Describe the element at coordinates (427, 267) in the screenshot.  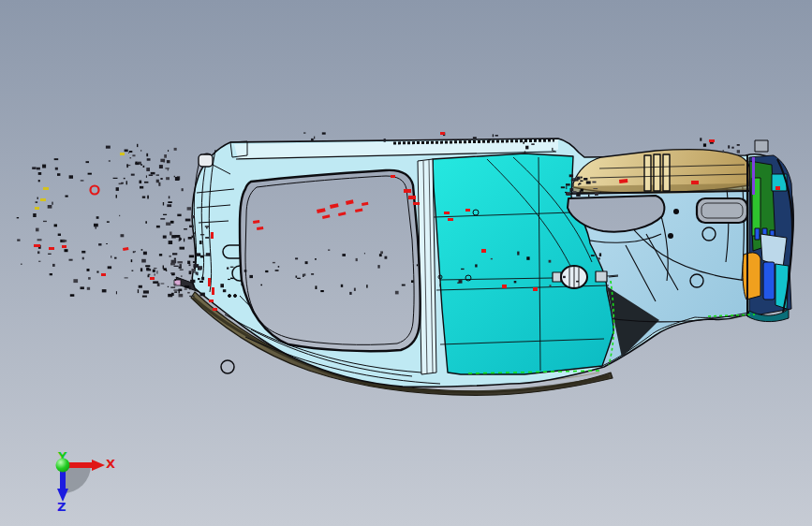
I see `b-pillar-strip` at that location.